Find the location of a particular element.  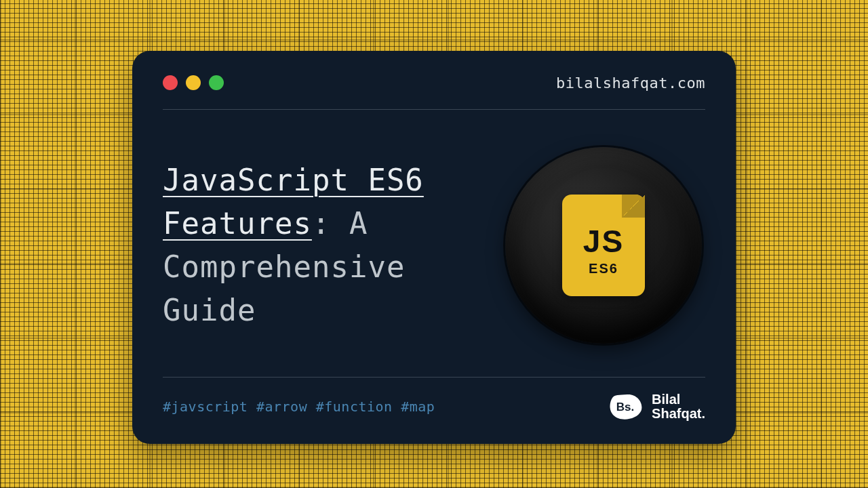

hashtags: #javscript #arrow #function #map is located at coordinates (298, 407).